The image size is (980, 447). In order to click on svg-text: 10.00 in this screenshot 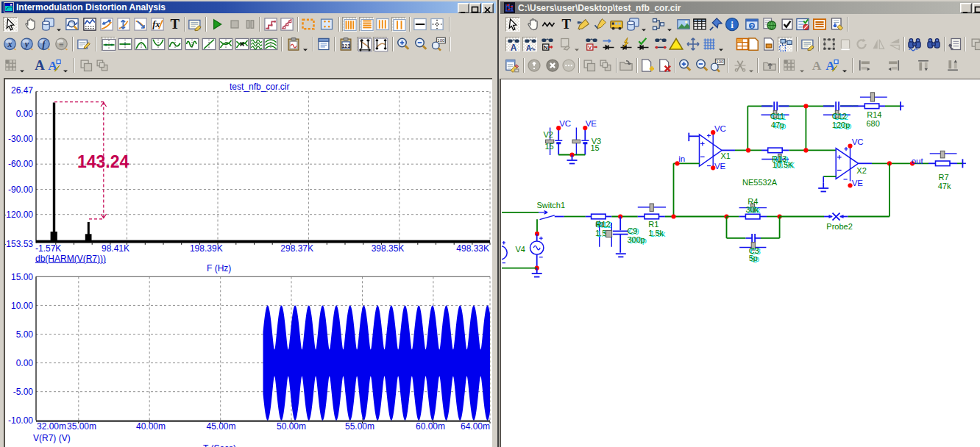, I will do `click(22, 306)`.